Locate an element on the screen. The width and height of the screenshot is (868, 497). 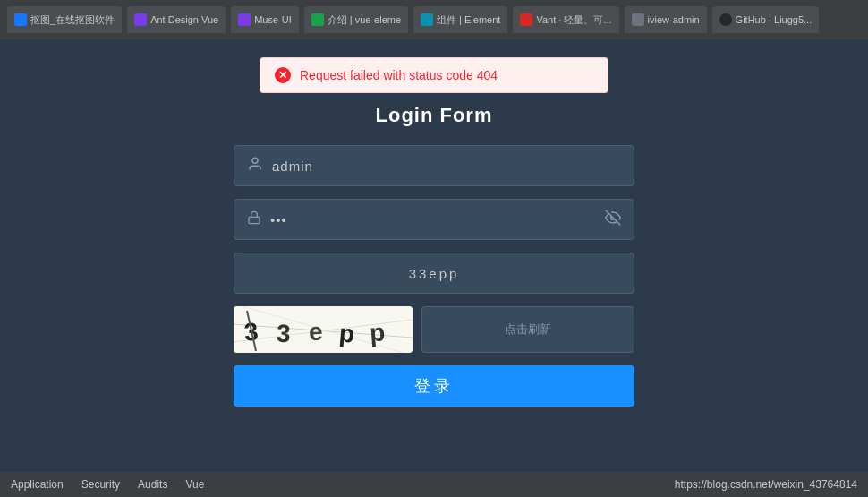
status-item-application: Application is located at coordinates (38, 484).